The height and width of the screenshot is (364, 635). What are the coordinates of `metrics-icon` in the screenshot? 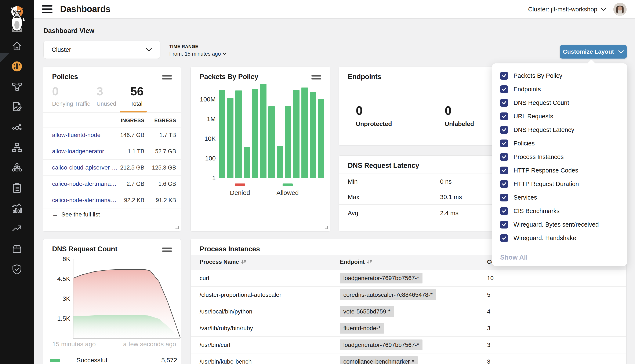 It's located at (17, 208).